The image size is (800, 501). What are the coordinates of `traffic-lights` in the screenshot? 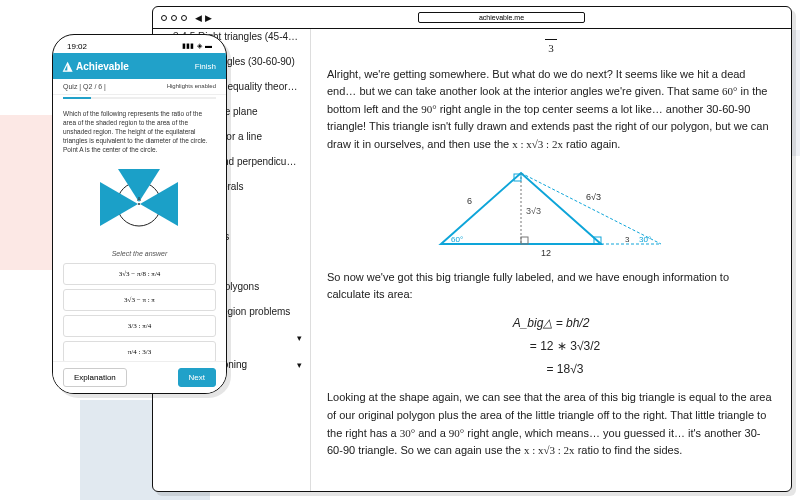 It's located at (174, 18).